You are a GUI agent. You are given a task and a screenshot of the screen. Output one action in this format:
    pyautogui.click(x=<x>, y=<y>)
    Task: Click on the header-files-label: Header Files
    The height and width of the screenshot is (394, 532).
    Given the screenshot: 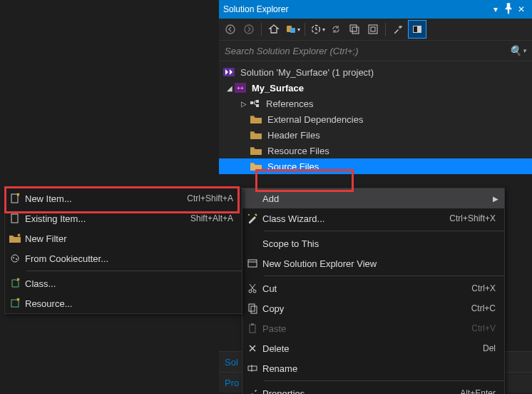 What is the action you would take?
    pyautogui.click(x=294, y=136)
    